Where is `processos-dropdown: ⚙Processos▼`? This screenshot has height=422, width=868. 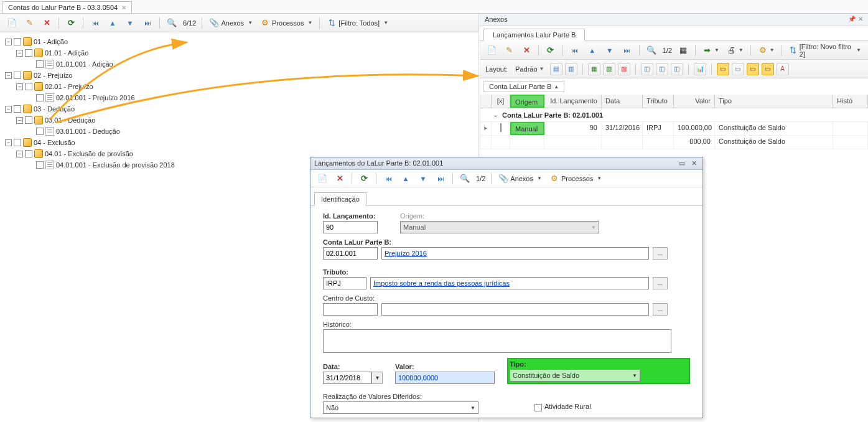 processos-dropdown: ⚙Processos▼ is located at coordinates (576, 179).